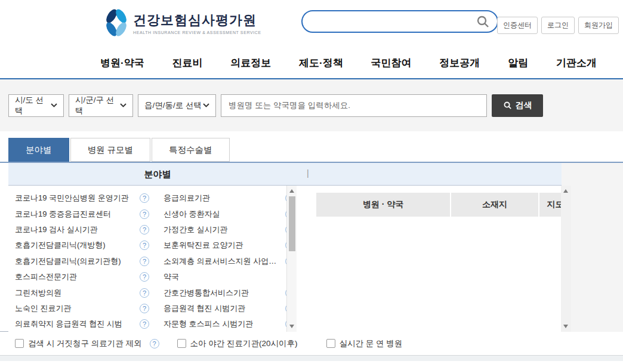 The height and width of the screenshot is (364, 623). What do you see at coordinates (196, 230) in the screenshot?
I see `category-item-label: 가정간호 실시기관` at bounding box center [196, 230].